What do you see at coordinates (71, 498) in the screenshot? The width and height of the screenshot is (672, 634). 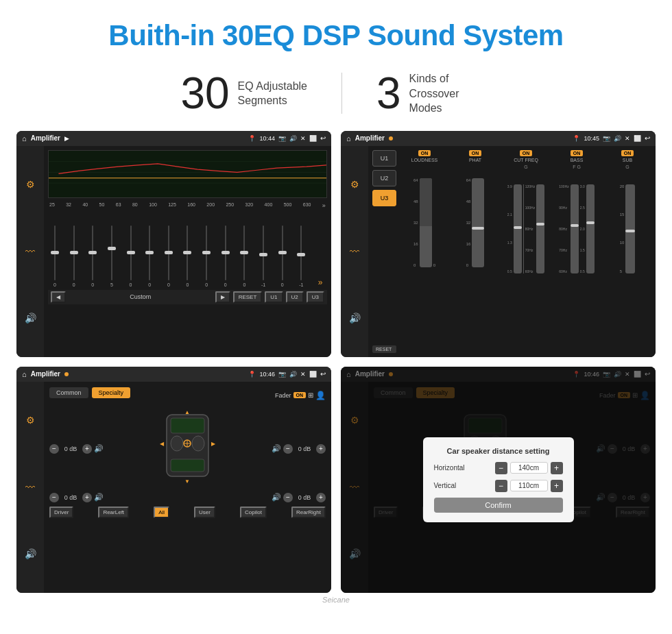 I see `rl-value: 0 dB` at bounding box center [71, 498].